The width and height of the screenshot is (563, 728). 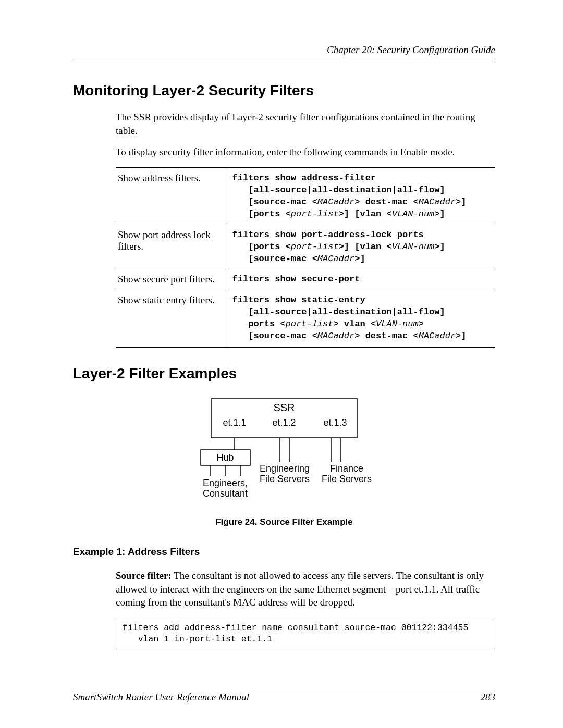 What do you see at coordinates (361, 319) in the screenshot?
I see `cmd-syntax: filters show static-entry [all-source|al…` at bounding box center [361, 319].